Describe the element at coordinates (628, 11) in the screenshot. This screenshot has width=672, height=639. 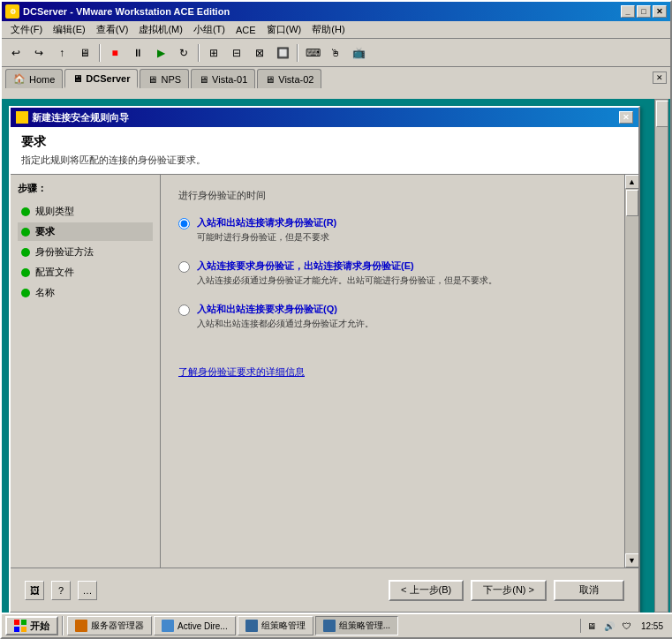
I see `minimize-button: _` at that location.